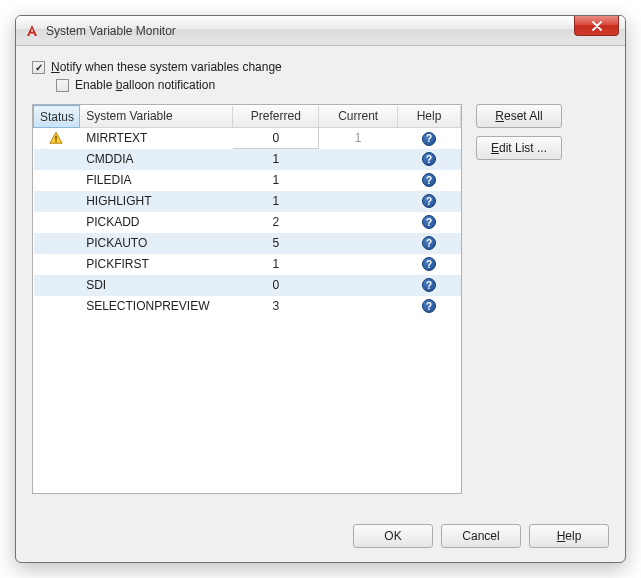 Image resolution: width=641 pixels, height=578 pixels. I want to click on col-status: Status, so click(57, 117).